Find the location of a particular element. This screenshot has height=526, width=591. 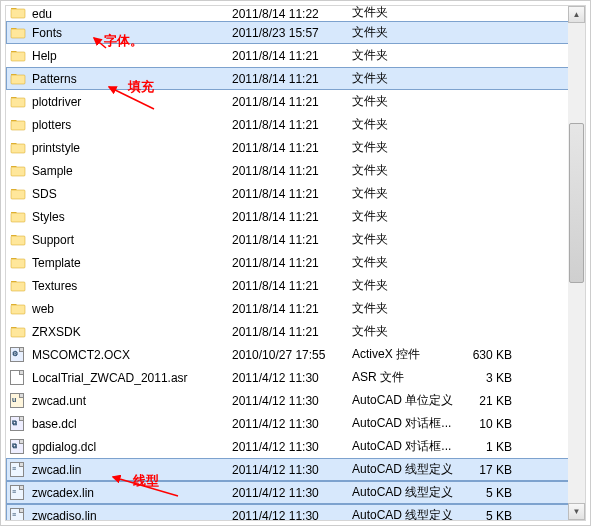

file-size: 3 KB is located at coordinates (490, 378).